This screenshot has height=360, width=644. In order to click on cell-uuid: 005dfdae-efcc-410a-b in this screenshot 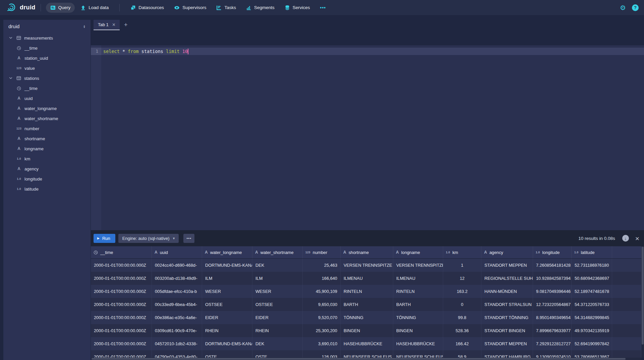, I will do `click(177, 291)`.